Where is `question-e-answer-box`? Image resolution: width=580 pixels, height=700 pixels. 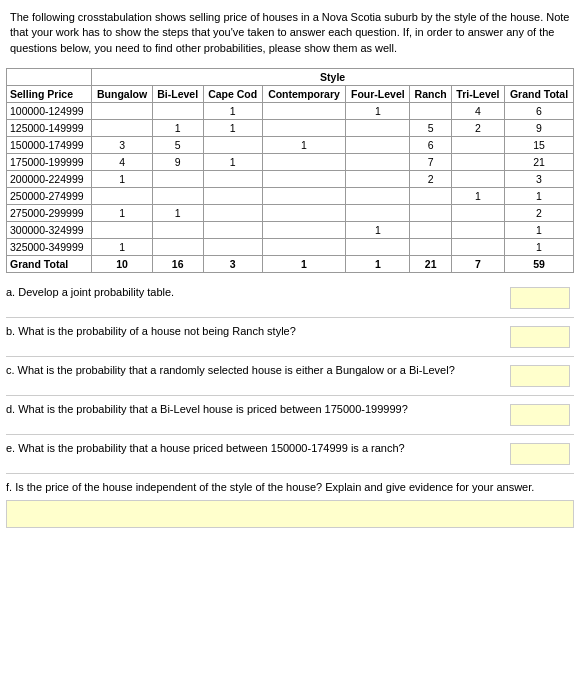
question-e-answer-box is located at coordinates (540, 454).